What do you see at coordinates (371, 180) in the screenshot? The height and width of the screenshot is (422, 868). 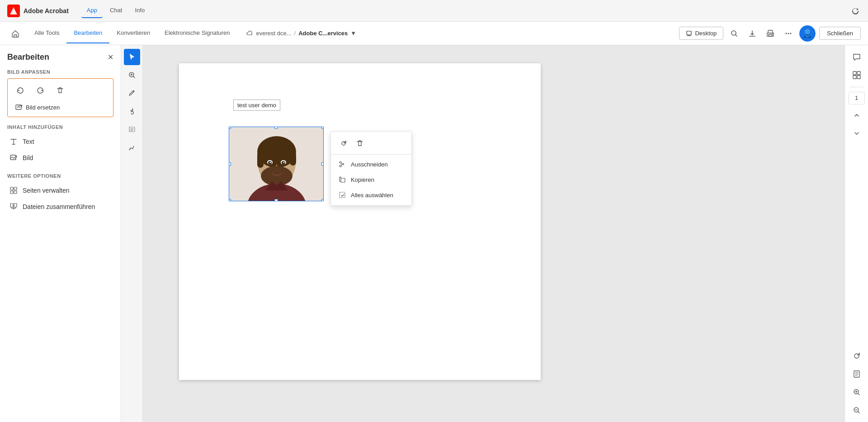 I see `context-item-kopieren: Kopieren` at bounding box center [371, 180].